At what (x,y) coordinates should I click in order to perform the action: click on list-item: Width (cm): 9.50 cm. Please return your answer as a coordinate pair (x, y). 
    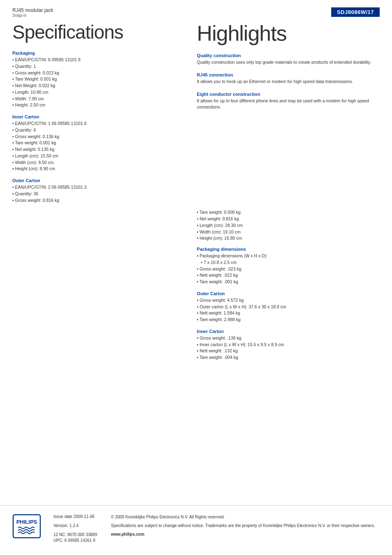
    Looking at the image, I should click on (96, 163).